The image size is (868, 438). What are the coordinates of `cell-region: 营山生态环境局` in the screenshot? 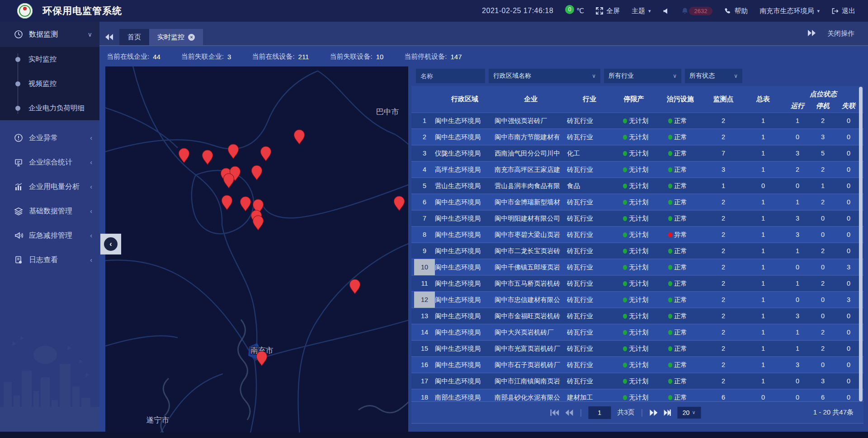 It's located at (465, 186).